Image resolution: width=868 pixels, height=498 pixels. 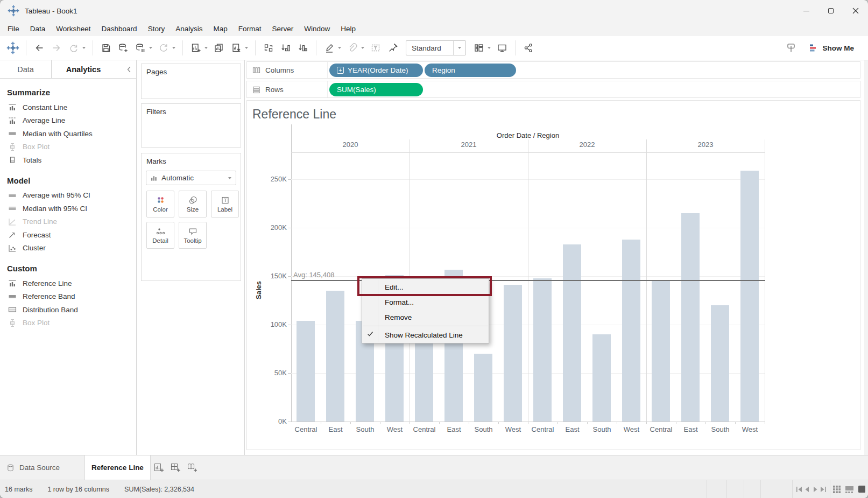 What do you see at coordinates (352, 48) in the screenshot?
I see `attach-button` at bounding box center [352, 48].